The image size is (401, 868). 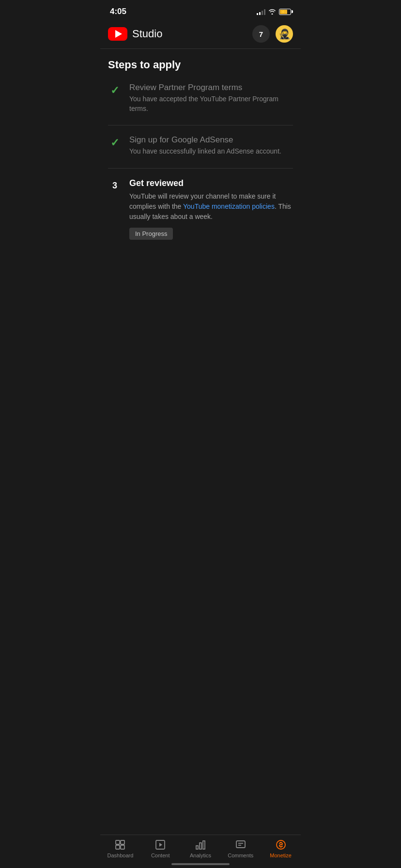 I want to click on step-1-indicator: ✓, so click(x=115, y=91).